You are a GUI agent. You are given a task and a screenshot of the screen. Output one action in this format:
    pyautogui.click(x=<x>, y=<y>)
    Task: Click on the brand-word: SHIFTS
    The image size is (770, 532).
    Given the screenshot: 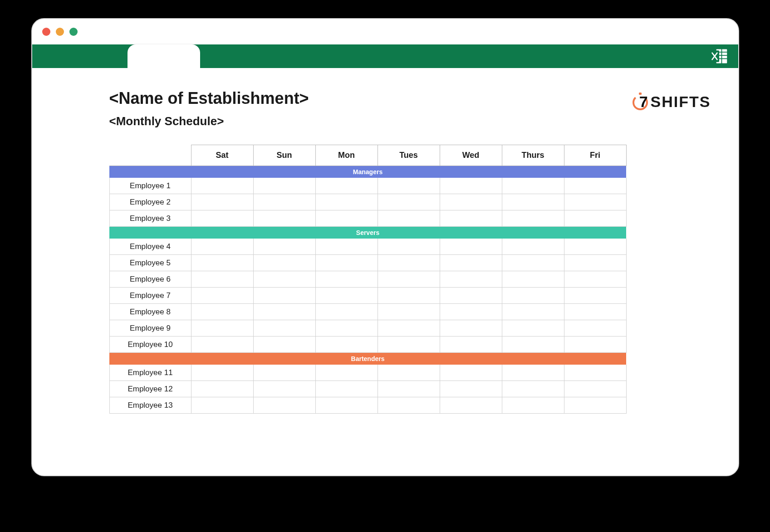 What is the action you would take?
    pyautogui.click(x=681, y=102)
    